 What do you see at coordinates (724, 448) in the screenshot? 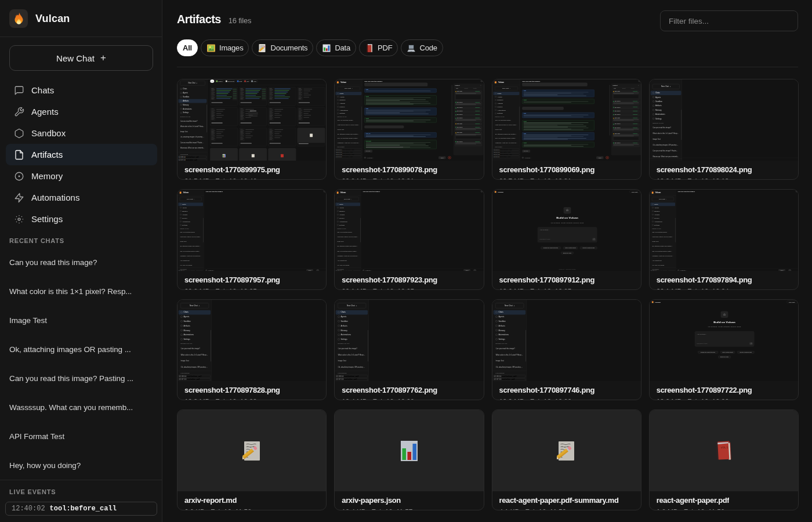
I see `svg-text: VOL 1` at bounding box center [724, 448].